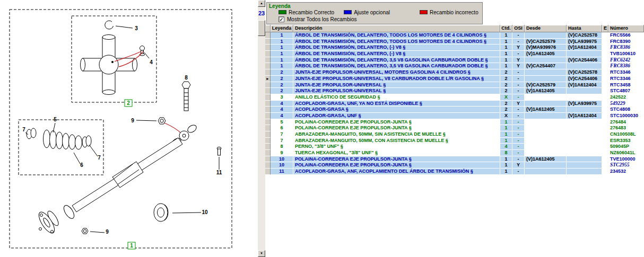  What do you see at coordinates (397, 116) in the screenshot?
I see `cell-descripcion: ACOPLADOR-GRASA, UNF §` at bounding box center [397, 116].